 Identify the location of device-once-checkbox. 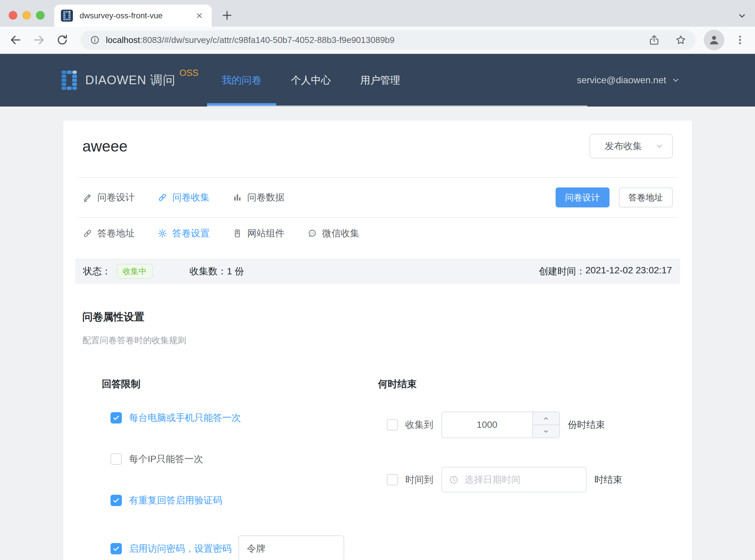
(116, 418).